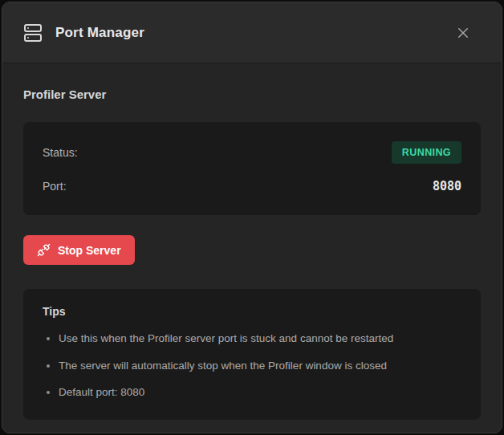 This screenshot has width=504, height=435. What do you see at coordinates (252, 186) in the screenshot?
I see `port-row: Port: 8080` at bounding box center [252, 186].